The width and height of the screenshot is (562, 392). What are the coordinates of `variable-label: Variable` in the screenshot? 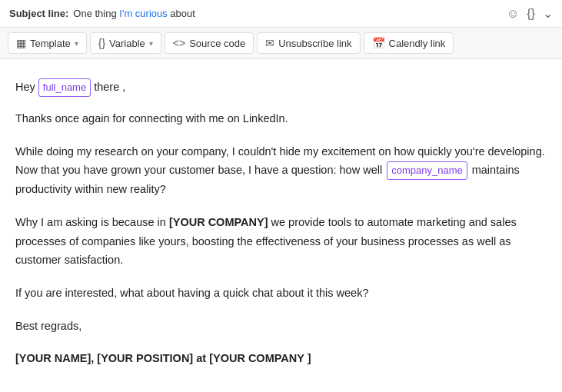 It's located at (128, 43).